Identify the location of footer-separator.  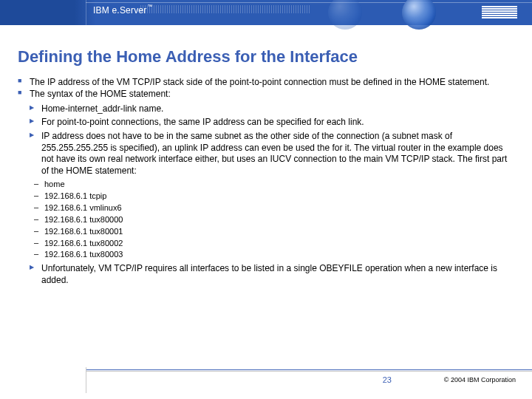
(86, 380).